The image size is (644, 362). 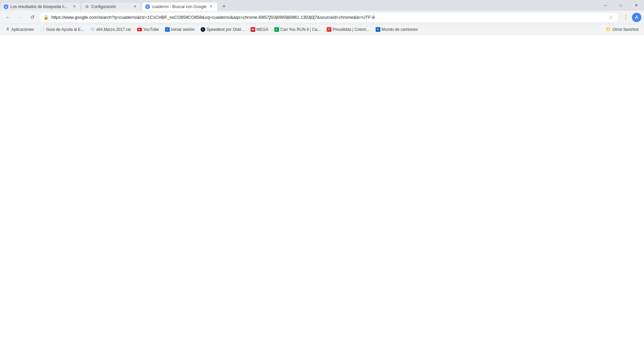 What do you see at coordinates (397, 29) in the screenshot?
I see `bookmark-mundo: M Mundo de camiones` at bounding box center [397, 29].